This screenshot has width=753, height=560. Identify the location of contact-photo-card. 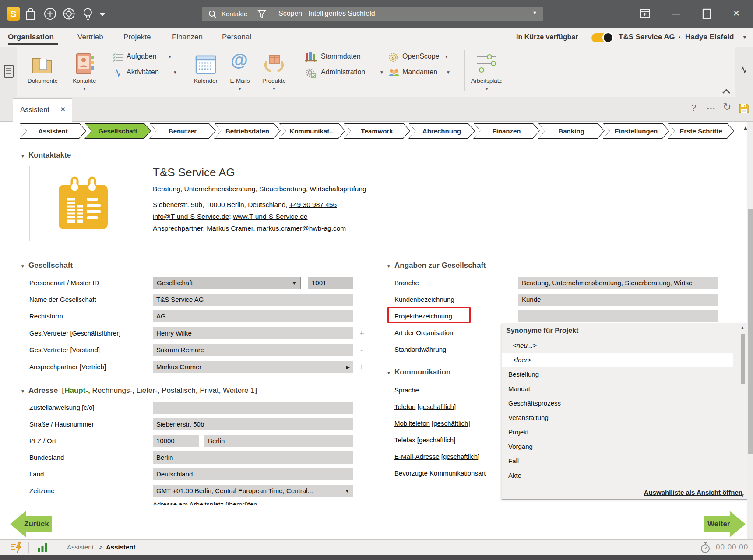
(83, 203).